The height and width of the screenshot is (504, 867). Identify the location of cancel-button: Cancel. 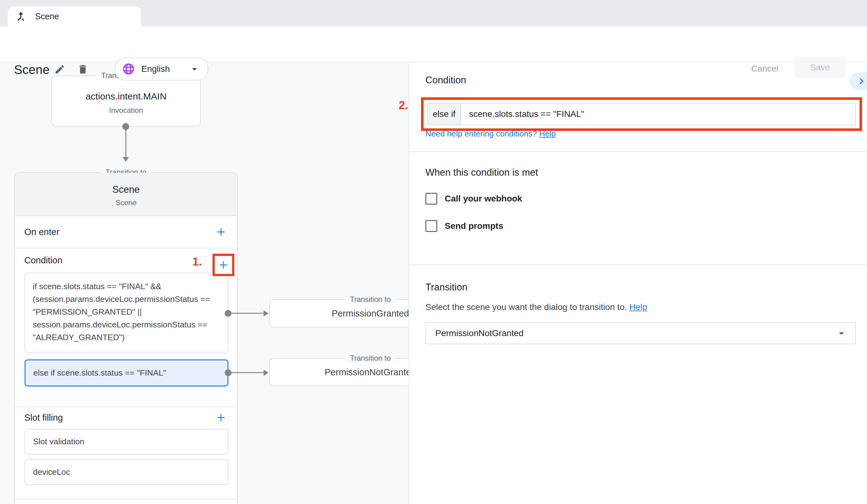
(764, 69).